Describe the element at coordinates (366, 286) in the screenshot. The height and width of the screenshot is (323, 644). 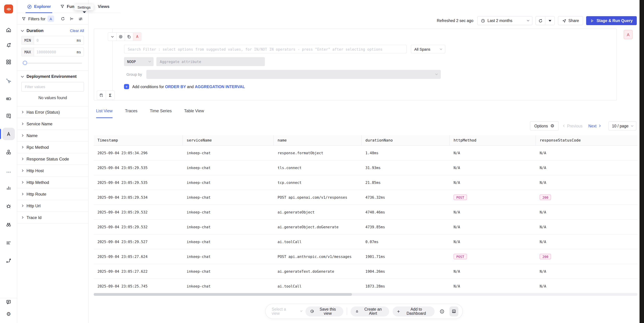
I see `table-row: 2025-09-04 23:05:25.745 inkeep-chat ai.t…` at that location.